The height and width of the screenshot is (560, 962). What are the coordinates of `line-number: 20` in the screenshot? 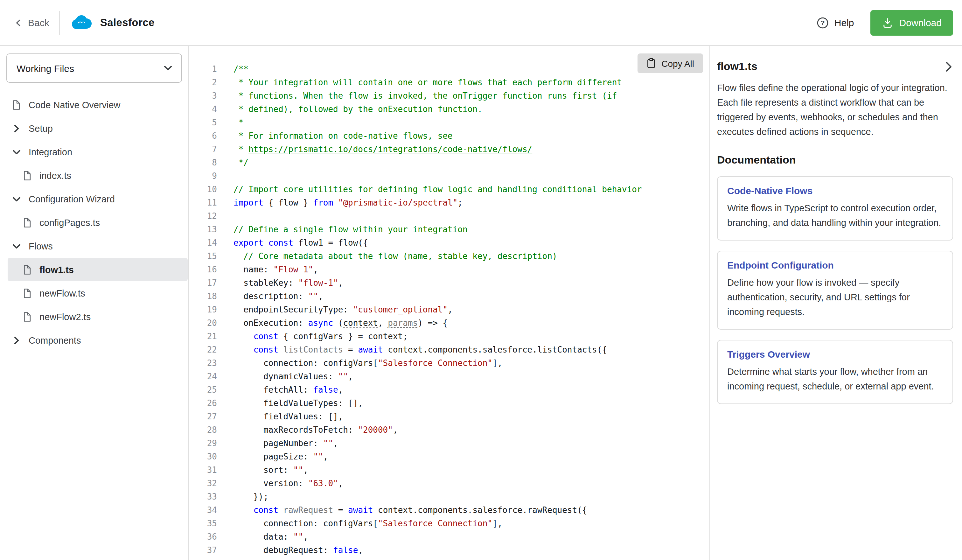 It's located at (203, 323).